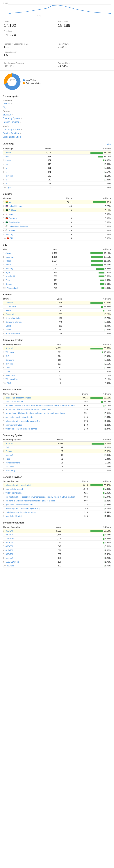 Image resolution: width=114 pixels, height=868 pixels. What do you see at coordinates (55, 303) in the screenshot?
I see `row-users: 11,895` at bounding box center [55, 303].